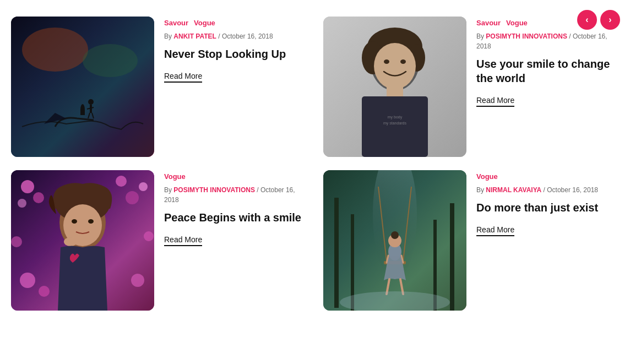  What do you see at coordinates (83, 87) in the screenshot?
I see `card-1-image` at bounding box center [83, 87].